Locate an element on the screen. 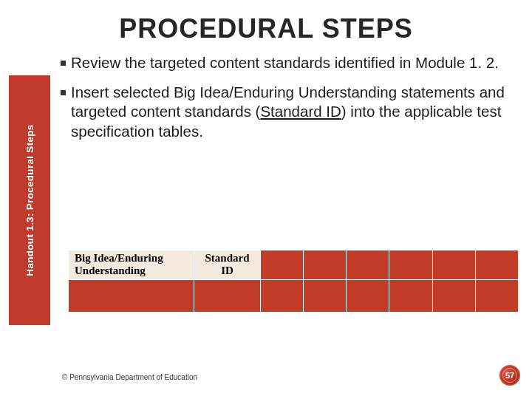 The image size is (532, 399). spec-table: Big Idea/Enduring Understanding Standard… is located at coordinates (293, 281).